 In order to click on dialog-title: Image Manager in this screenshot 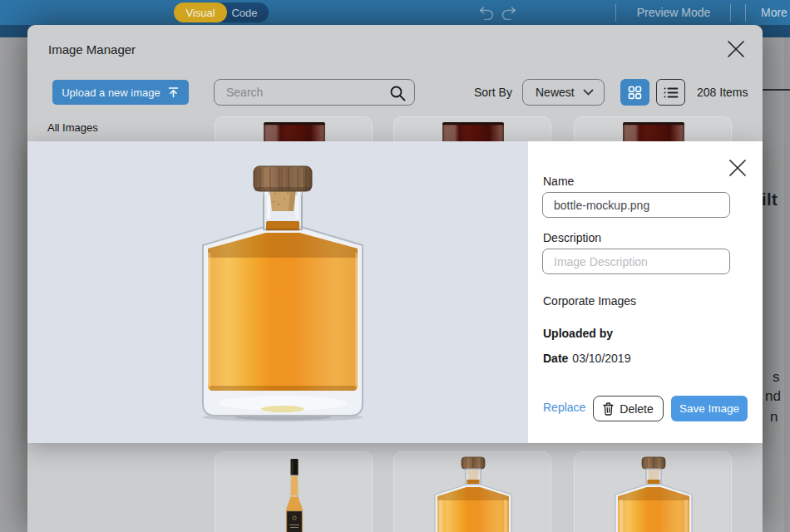, I will do `click(91, 50)`.